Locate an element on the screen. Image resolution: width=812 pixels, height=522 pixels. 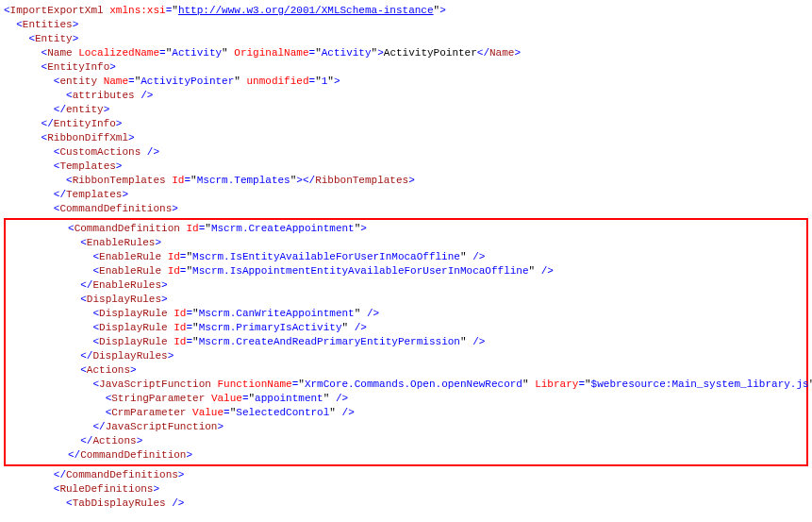
code-line: </CommandDefinition> is located at coordinates (406, 455).